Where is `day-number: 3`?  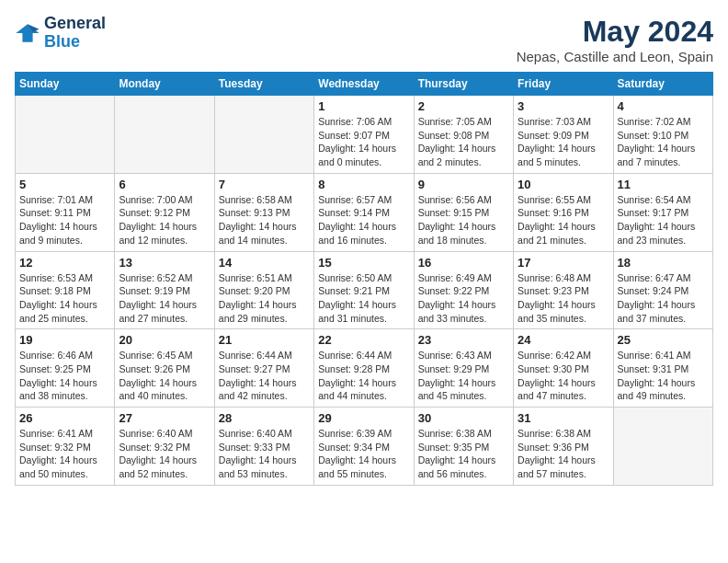 day-number: 3 is located at coordinates (563, 107).